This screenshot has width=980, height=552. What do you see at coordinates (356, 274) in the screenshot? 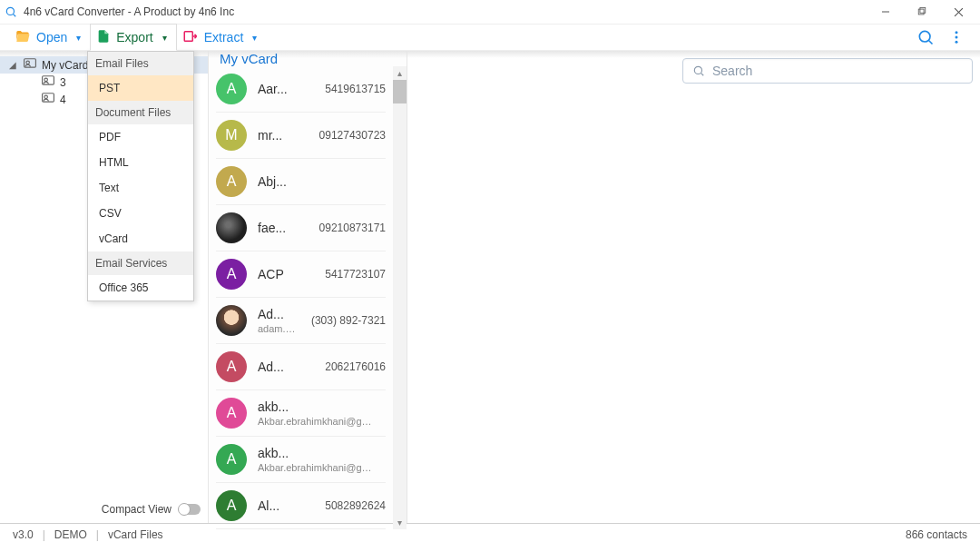
I see `contact-phone: 5417723107` at bounding box center [356, 274].